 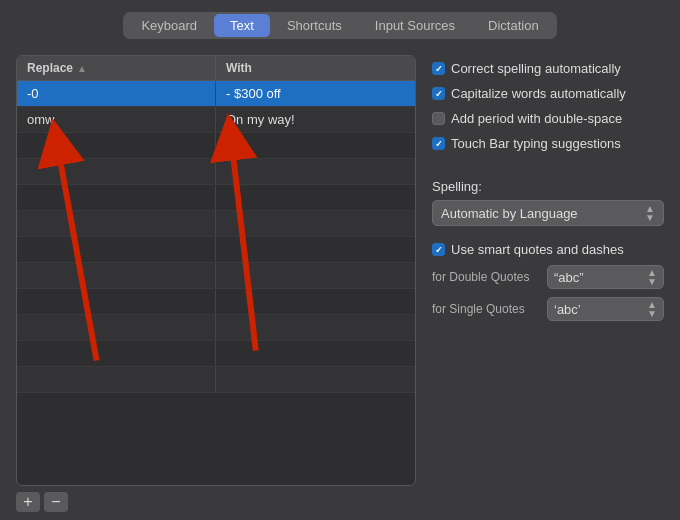 What do you see at coordinates (216, 68) in the screenshot?
I see `table-header: Replace ▲ With` at bounding box center [216, 68].